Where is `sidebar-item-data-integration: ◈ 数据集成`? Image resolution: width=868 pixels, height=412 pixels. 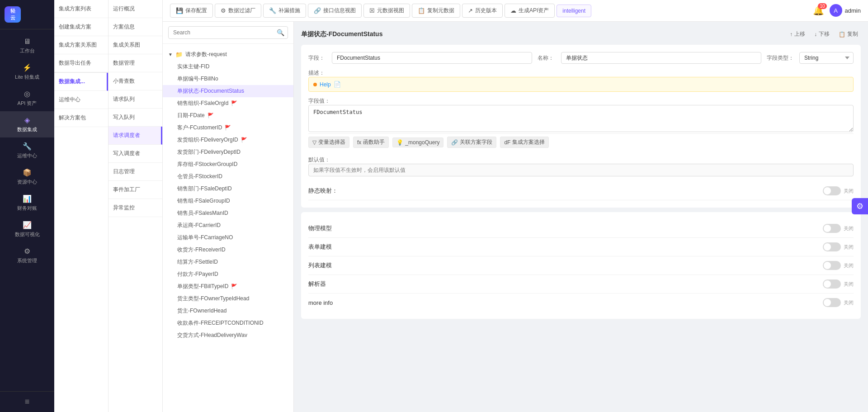 sidebar-item-data-integration: ◈ 数据集成 is located at coordinates (27, 124).